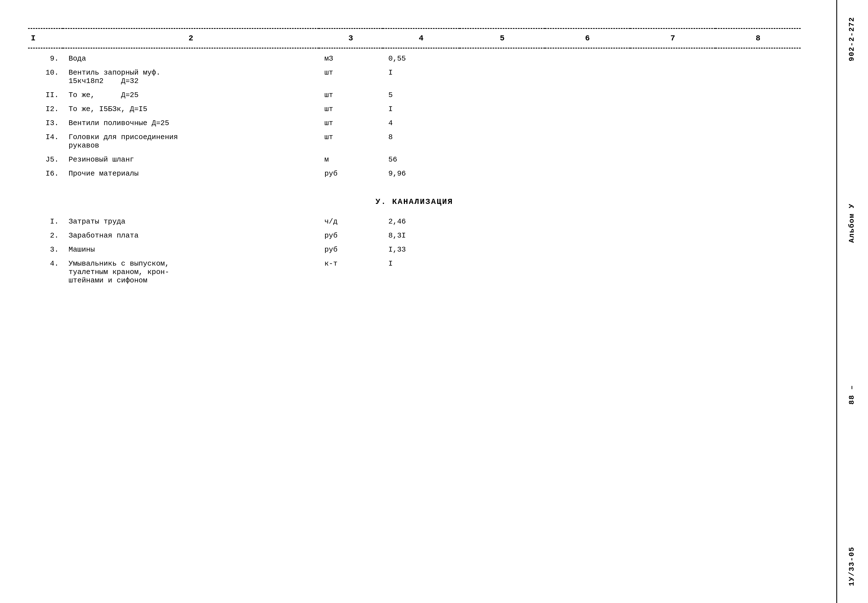  I want to click on right-text-side: 88 –, so click(852, 394).